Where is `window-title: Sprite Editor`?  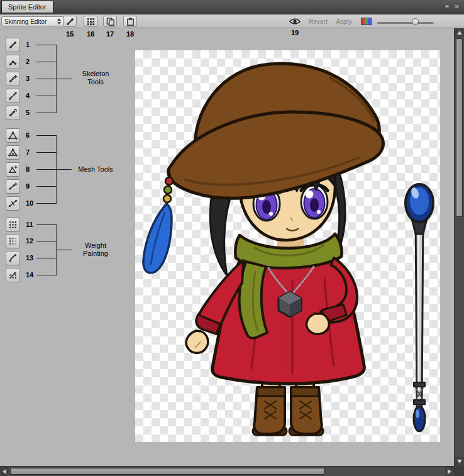
window-title: Sprite Editor is located at coordinates (28, 7).